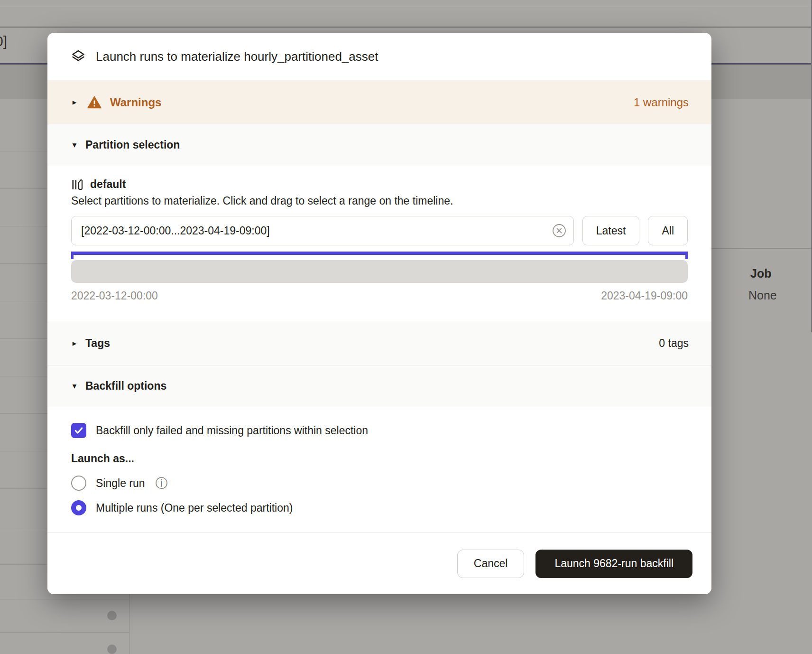 Image resolution: width=812 pixels, height=654 pixels. I want to click on warnings-count-badge: 1 warnings, so click(661, 103).